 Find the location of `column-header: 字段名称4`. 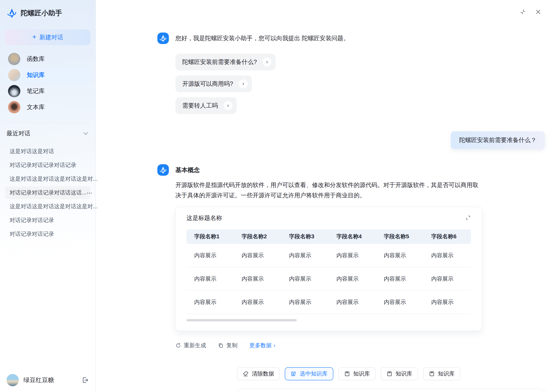

column-header: 字段名称4 is located at coordinates (352, 237).